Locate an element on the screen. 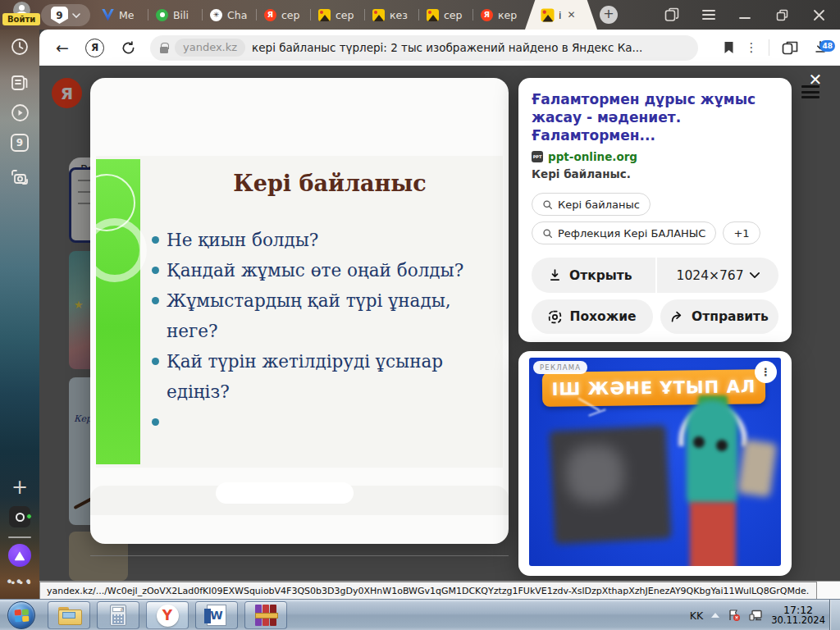 This screenshot has height=630, width=840. new-tab-button: + is located at coordinates (609, 15).